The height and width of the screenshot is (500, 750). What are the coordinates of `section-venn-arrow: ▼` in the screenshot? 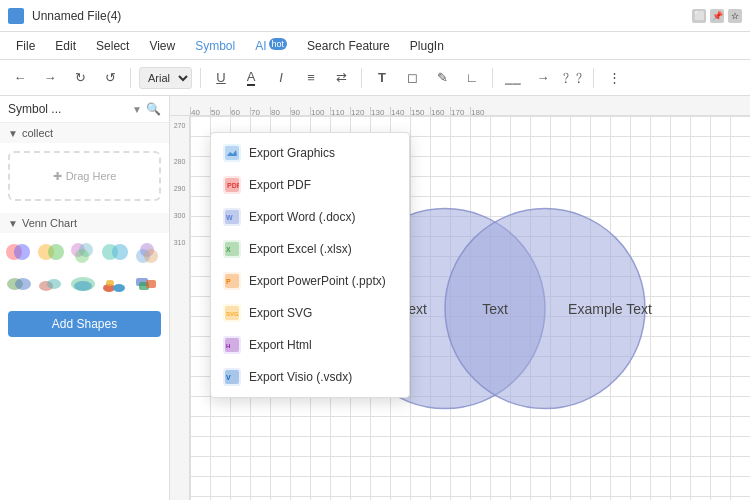 It's located at (13, 224).